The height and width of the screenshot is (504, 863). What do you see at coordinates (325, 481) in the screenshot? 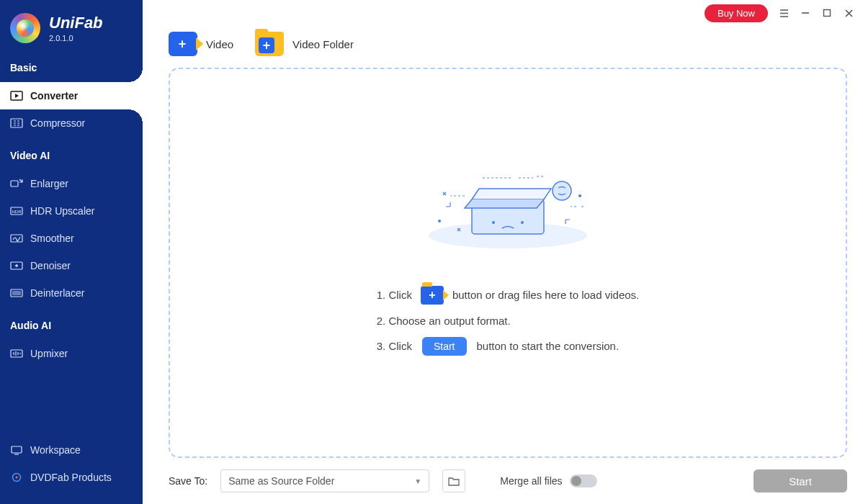
I see `save-to-select: Same as Source Folder ▼` at bounding box center [325, 481].